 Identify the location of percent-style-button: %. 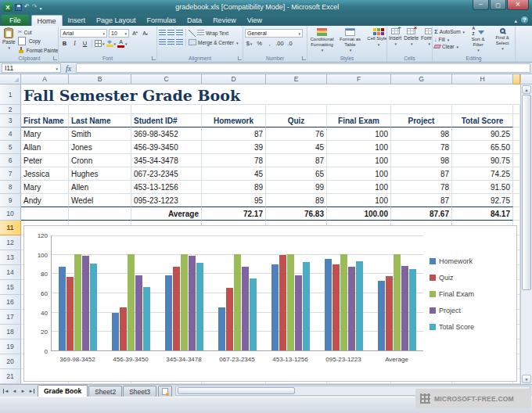
(260, 44).